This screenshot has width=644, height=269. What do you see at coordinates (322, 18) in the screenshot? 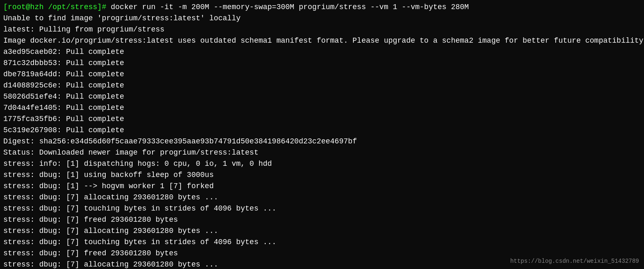
I see `line-unable: Unable to find image 'progrium/stress:la…` at bounding box center [322, 18].